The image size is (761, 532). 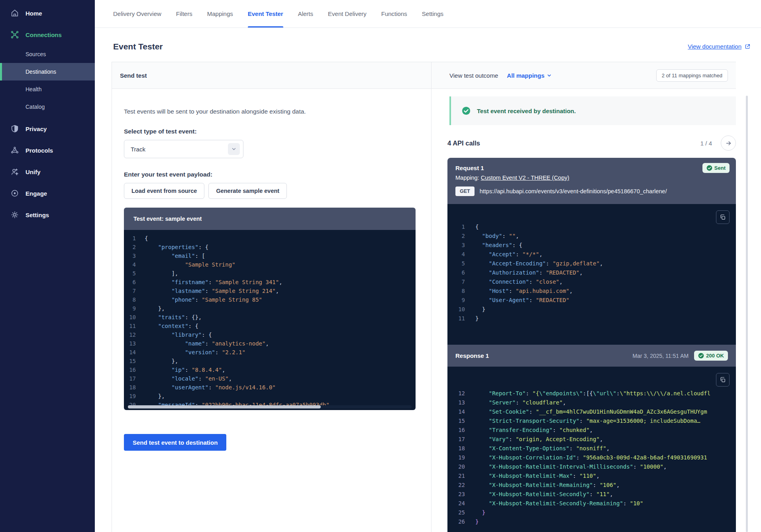 I want to click on send-test-event-button: Send test event to destination, so click(x=175, y=442).